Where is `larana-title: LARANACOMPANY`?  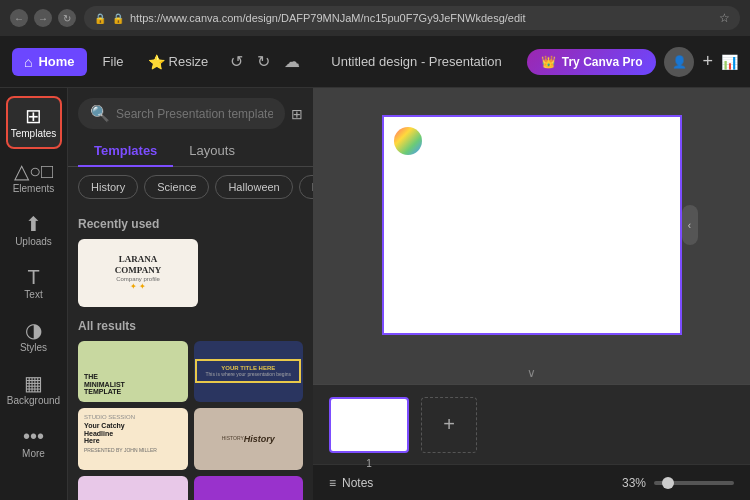 larana-title: LARANACOMPANY is located at coordinates (138, 265).